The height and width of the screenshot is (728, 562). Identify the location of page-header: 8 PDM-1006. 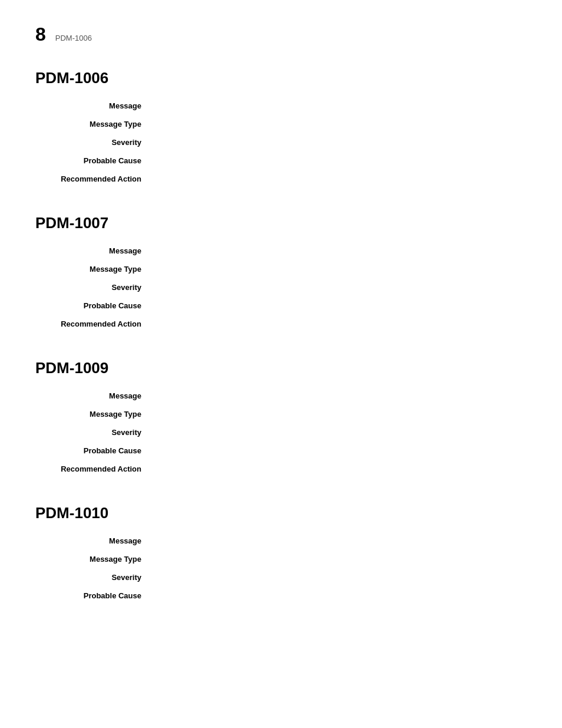
(281, 34).